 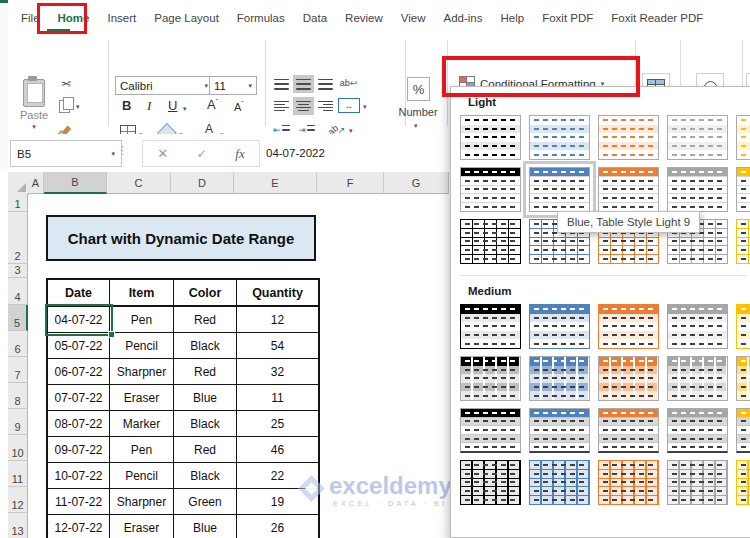 What do you see at coordinates (560, 138) in the screenshot?
I see `table-style-thumb-blue-stripes` at bounding box center [560, 138].